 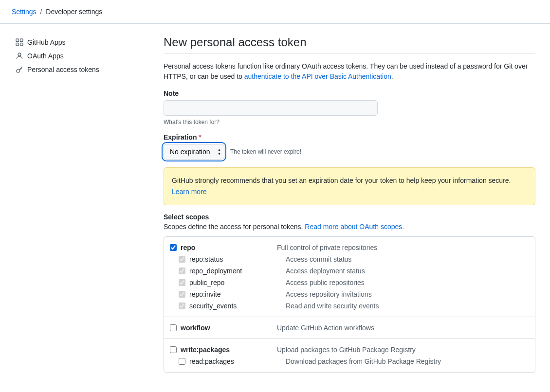 What do you see at coordinates (182, 271) in the screenshot?
I see `scope-checkbox-repo-deployment` at bounding box center [182, 271].